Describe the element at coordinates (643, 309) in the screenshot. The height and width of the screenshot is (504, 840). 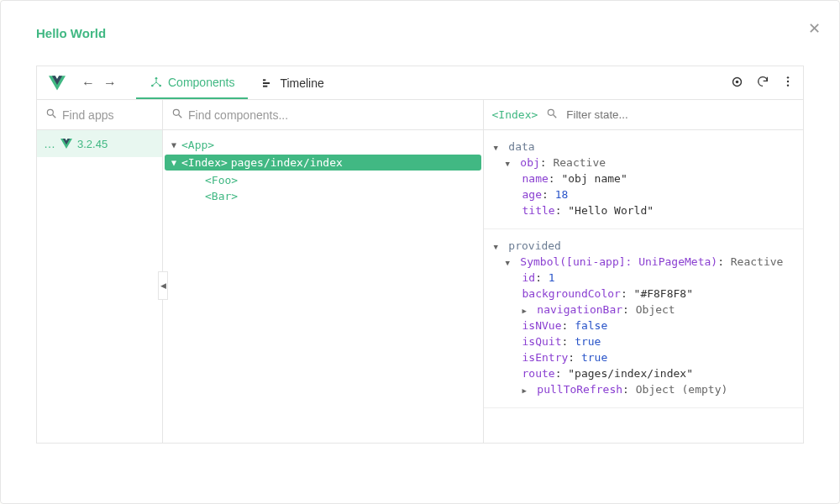
I see `state-row: ▶ navigationBar: Object` at that location.